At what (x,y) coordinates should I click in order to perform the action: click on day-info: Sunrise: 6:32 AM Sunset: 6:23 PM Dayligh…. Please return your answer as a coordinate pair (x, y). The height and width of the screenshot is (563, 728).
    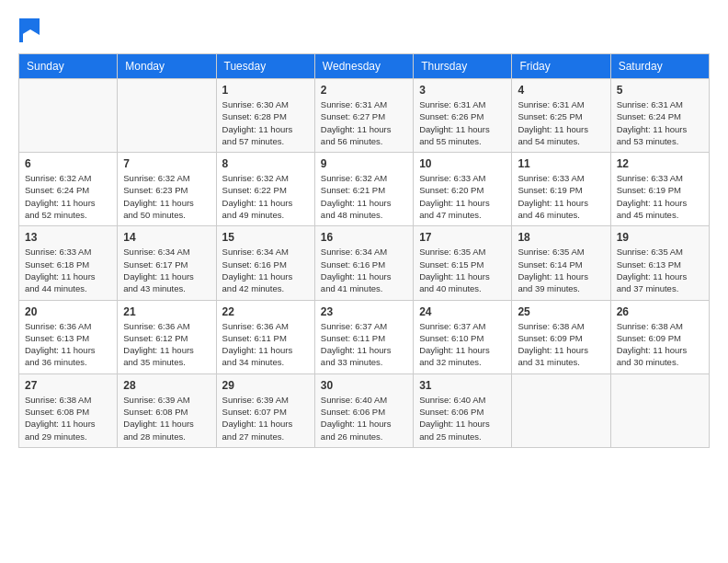
    Looking at the image, I should click on (166, 197).